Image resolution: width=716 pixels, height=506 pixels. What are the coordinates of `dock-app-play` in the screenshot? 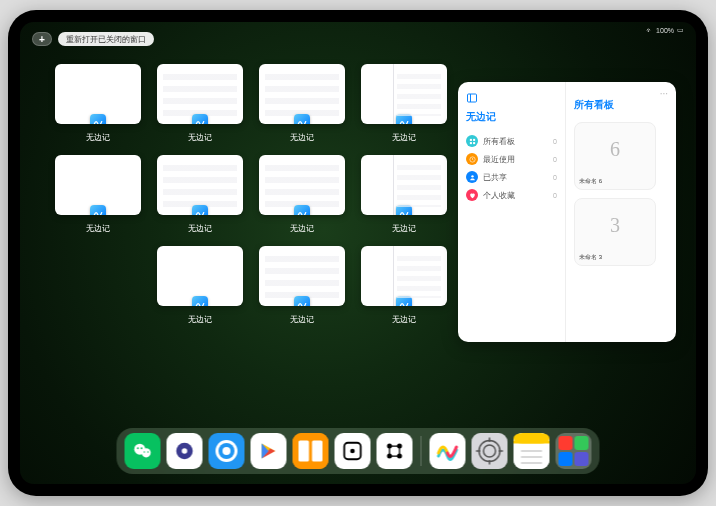 It's located at (269, 451).